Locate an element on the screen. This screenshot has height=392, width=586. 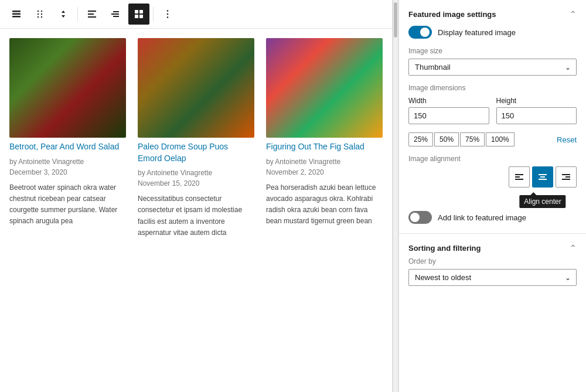
post-meta-3: by Antoinette Vinagrette November 2, 202… is located at coordinates (325, 167).